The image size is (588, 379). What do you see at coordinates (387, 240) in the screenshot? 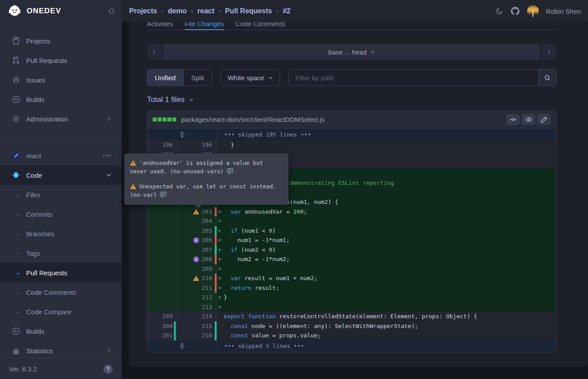
I see `diff-code-line: + num1 = -1*num1;` at bounding box center [387, 240].